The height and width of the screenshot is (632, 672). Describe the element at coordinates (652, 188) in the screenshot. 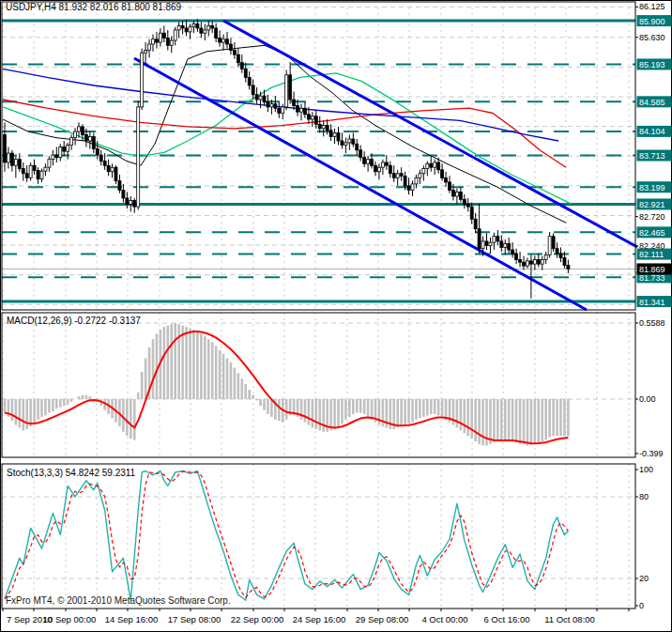

I see `svg-text: 83.199` at that location.